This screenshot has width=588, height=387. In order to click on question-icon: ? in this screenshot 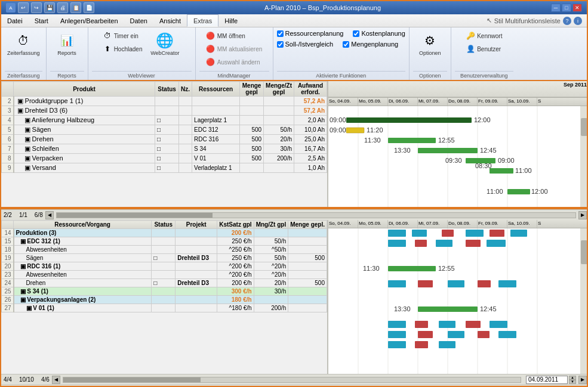, I will do `click(567, 21)`.